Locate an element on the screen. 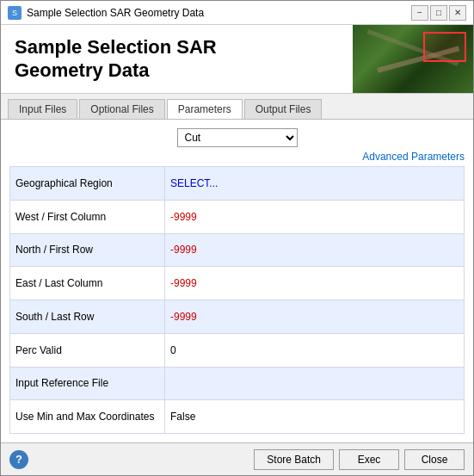 The image size is (474, 476). param-label-south-row: South / Last Row is located at coordinates (88, 317).